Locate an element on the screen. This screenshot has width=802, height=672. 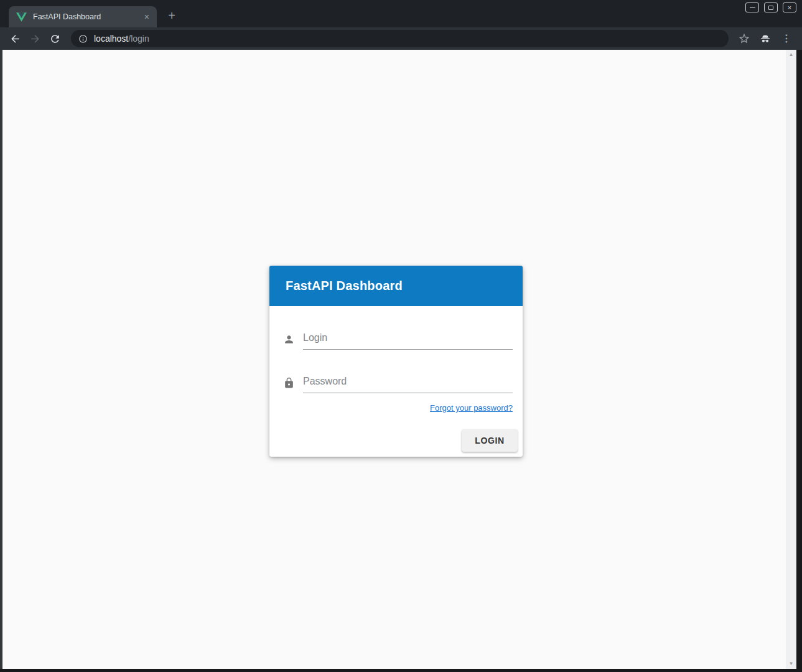
vue-logo-icon is located at coordinates (21, 17).